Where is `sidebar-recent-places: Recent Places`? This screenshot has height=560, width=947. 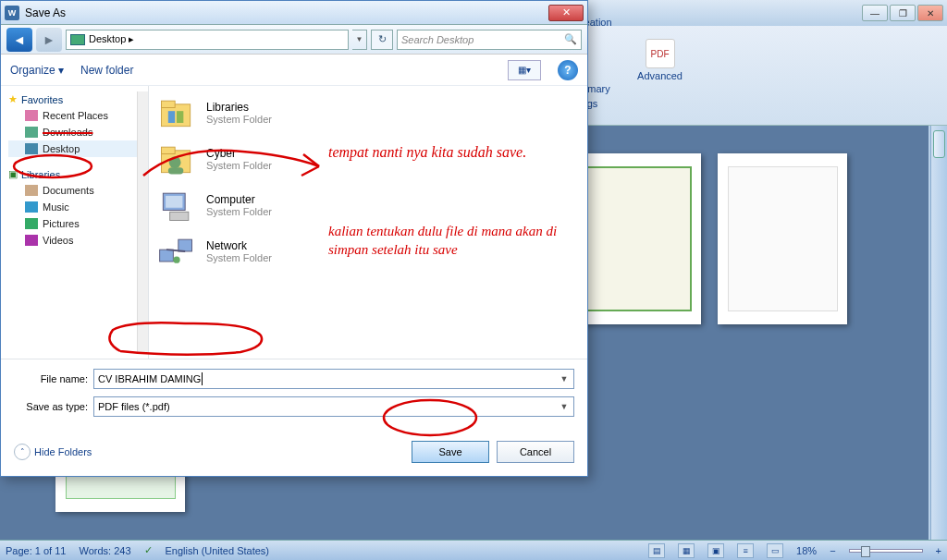 sidebar-recent-places: Recent Places is located at coordinates (72, 116).